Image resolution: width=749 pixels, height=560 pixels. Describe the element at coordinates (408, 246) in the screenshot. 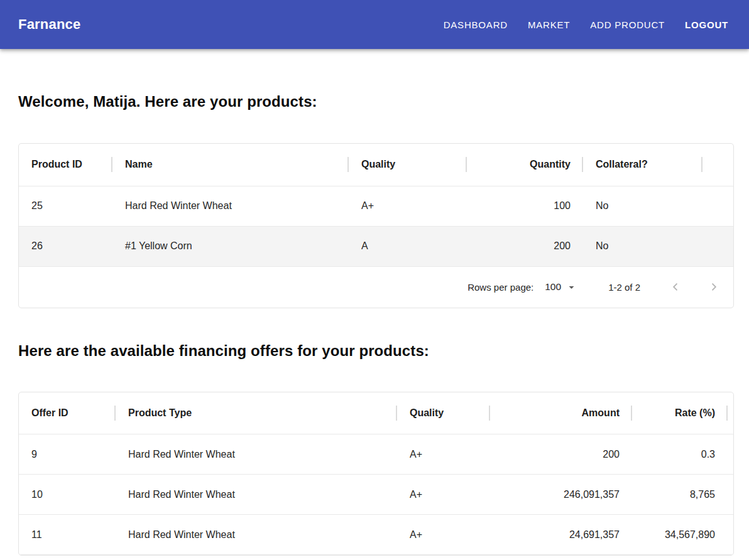

I see `cell-quality: A` at that location.